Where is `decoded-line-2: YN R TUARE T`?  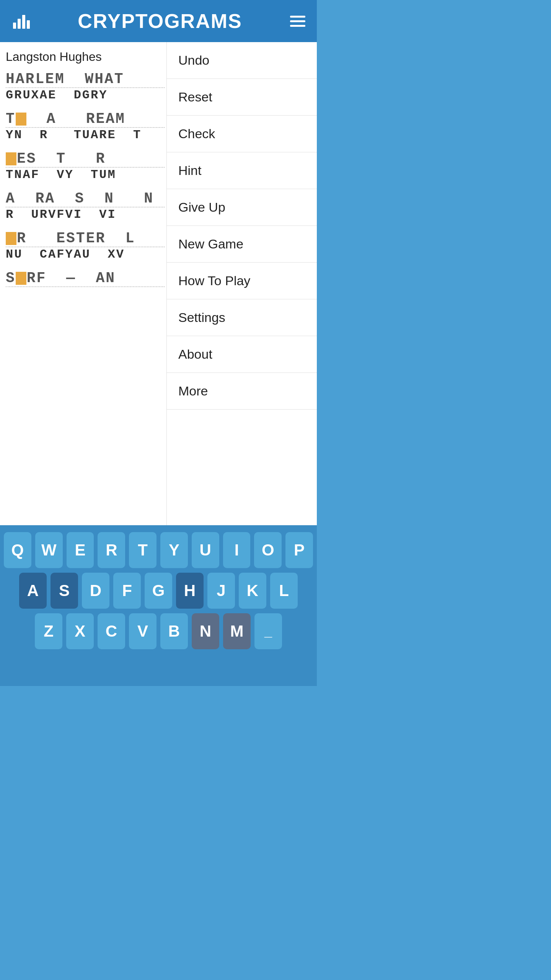 decoded-line-2: YN R TUARE T is located at coordinates (85, 135).